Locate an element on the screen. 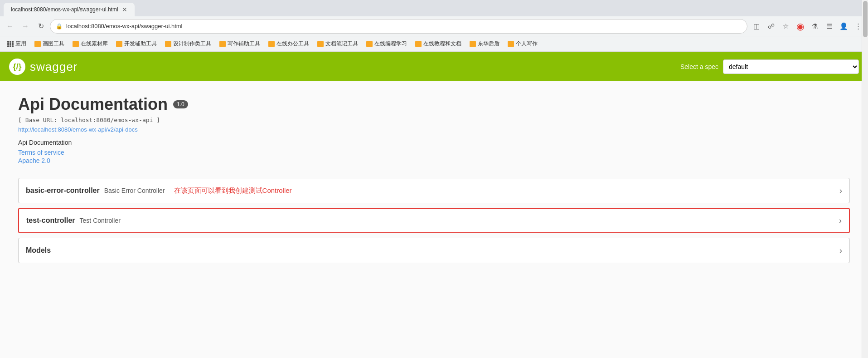 This screenshot has width=868, height=358. base-url: [ Base URL: localhost:8080/emos-wx-api ] is located at coordinates (434, 120).